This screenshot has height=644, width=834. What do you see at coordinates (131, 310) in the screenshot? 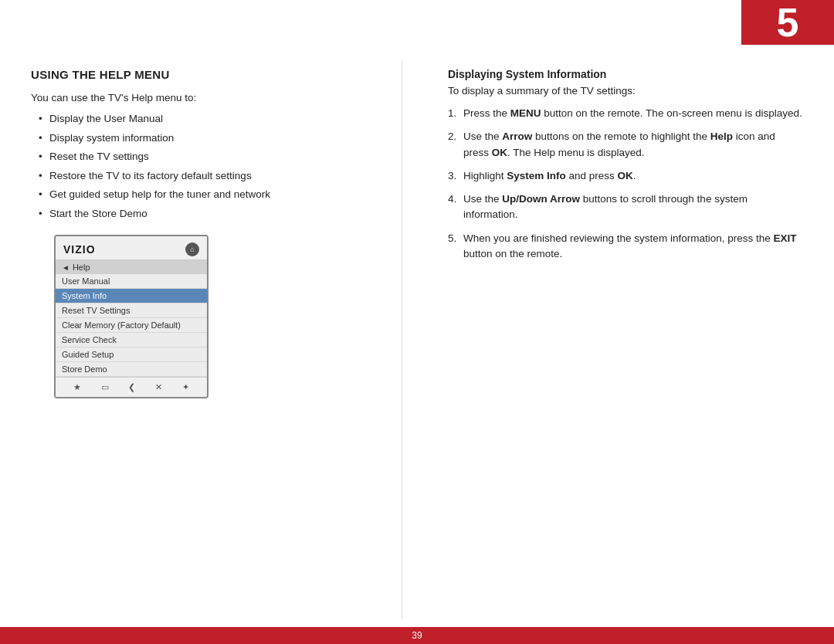
I see `menu-item-reset-tv: Reset TV Settings` at bounding box center [131, 310].